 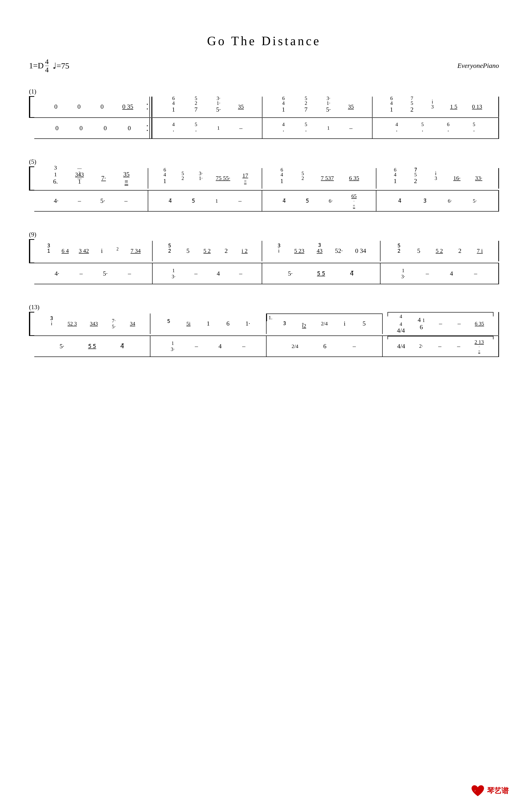 I want to click on treble-row-3: 3̇ 1̇ 6 4 3 42 i 2, so click(x=264, y=251).